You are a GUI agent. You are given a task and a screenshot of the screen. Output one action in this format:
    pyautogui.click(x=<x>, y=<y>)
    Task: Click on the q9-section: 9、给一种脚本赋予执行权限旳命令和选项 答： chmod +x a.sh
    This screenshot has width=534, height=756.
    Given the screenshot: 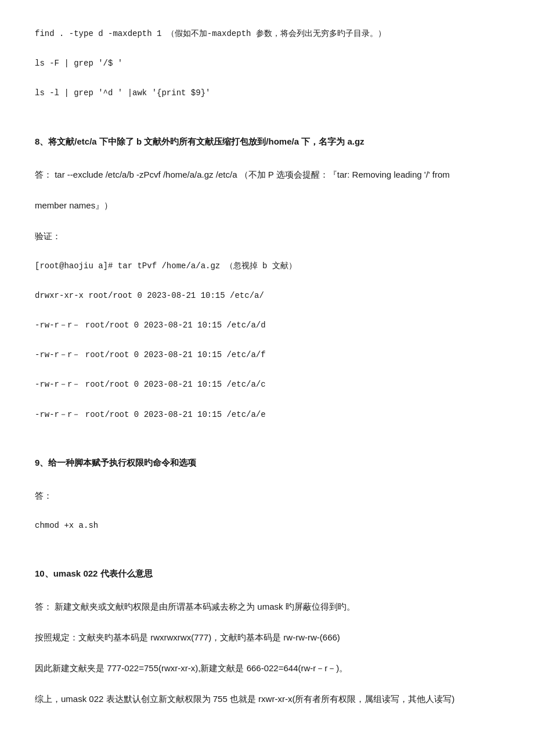 What is the action you would take?
    pyautogui.click(x=267, y=494)
    